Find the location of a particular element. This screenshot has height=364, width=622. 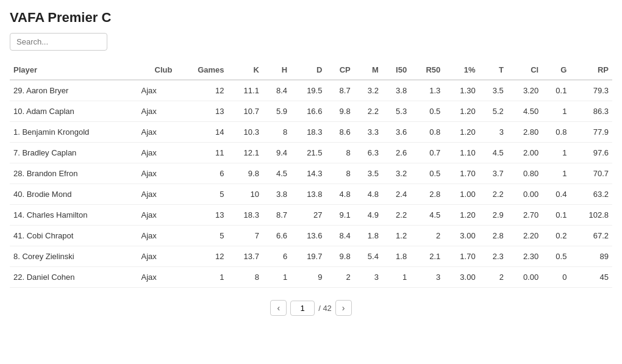

cell-m: 3.3 is located at coordinates (368, 132).